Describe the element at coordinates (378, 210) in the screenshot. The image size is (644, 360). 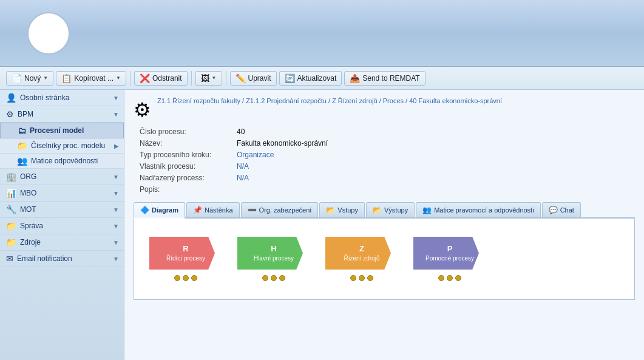
I see `vystupy-tab-icon: 📂` at that location.